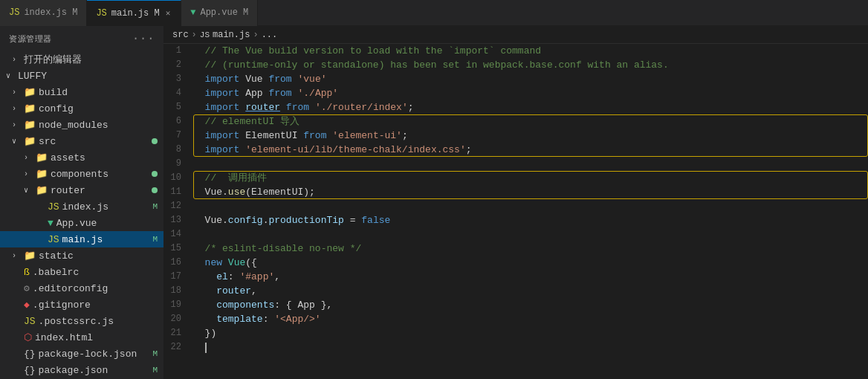  Describe the element at coordinates (178, 305) in the screenshot. I see `line-number: 19` at that location.